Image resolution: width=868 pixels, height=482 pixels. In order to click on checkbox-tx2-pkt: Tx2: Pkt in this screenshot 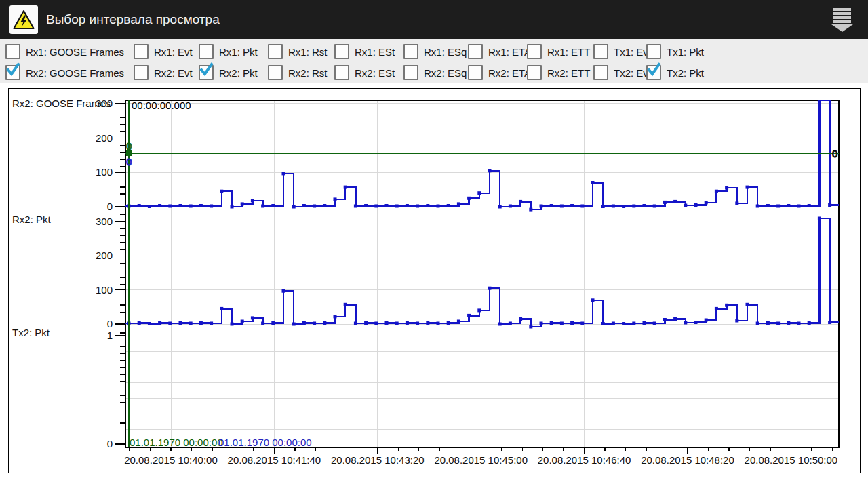, I will do `click(675, 73)`.